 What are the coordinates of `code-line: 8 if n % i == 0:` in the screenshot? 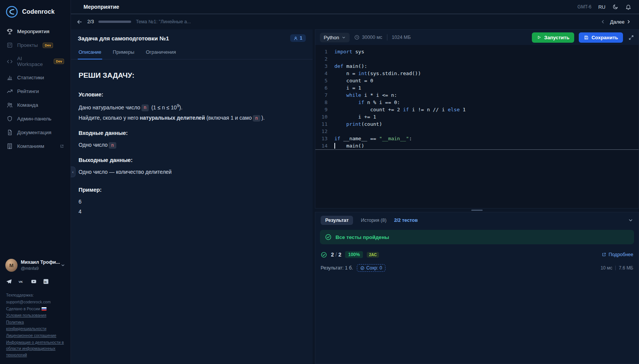 It's located at (477, 102).